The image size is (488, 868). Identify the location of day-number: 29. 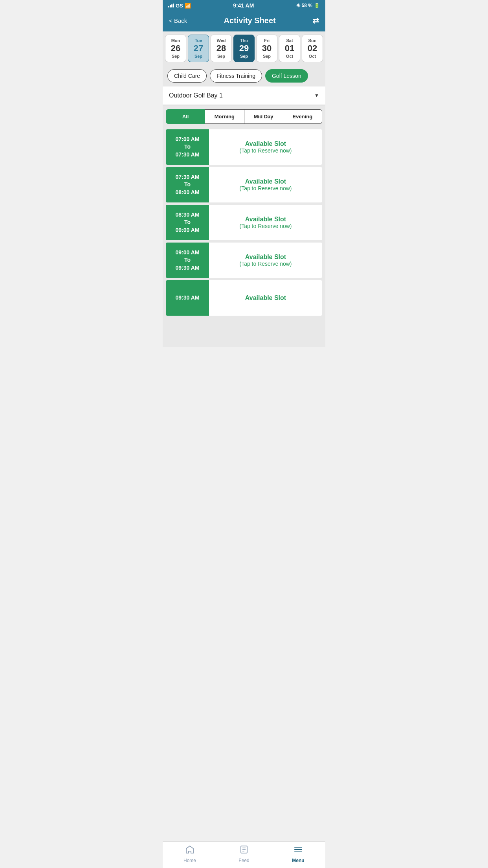
(244, 48).